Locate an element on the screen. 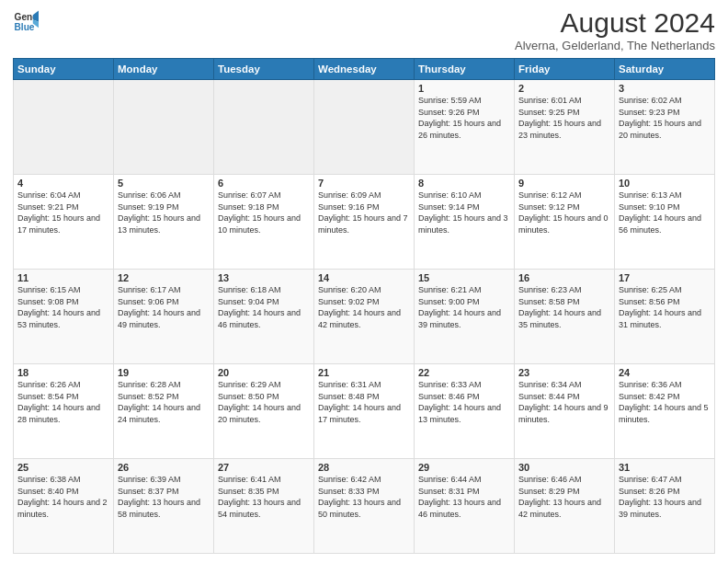  calendar-cell: 17Sunrise: 6:25 AM Sunset: 8:56 PM Dayli… is located at coordinates (665, 316).